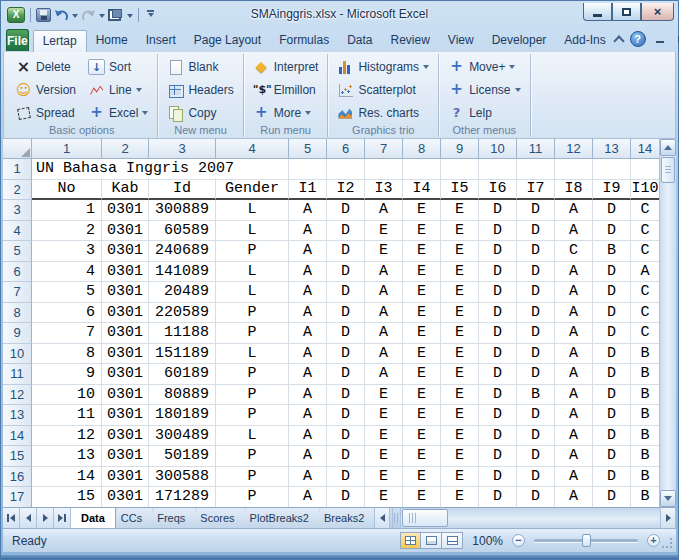  What do you see at coordinates (383, 112) in the screenshot?
I see `ribbon-button: Res. charts` at bounding box center [383, 112].